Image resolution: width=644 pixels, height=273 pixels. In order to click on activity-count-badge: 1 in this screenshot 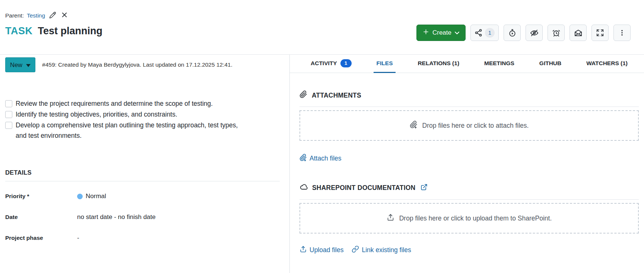, I will do `click(346, 63)`.